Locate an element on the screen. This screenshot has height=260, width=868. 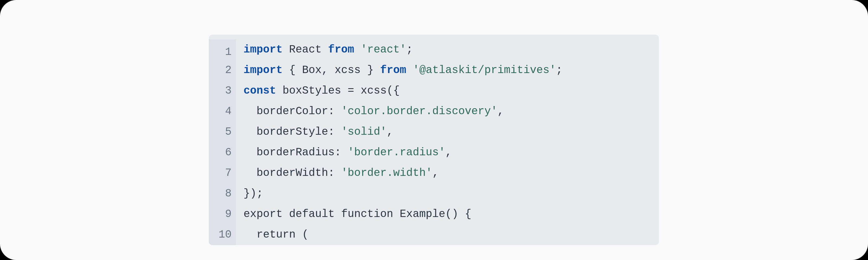
code-line: 2import { Box, xcss } from '@atlaskit/pr… is located at coordinates (434, 71).